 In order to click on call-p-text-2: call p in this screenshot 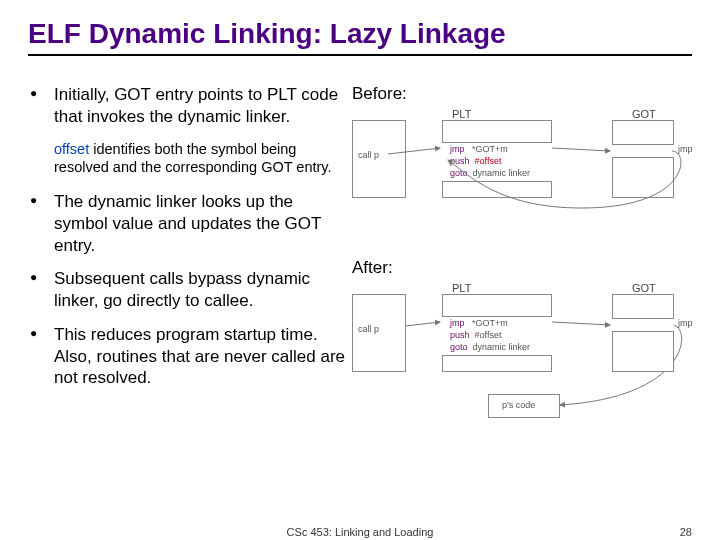, I will do `click(368, 329)`.